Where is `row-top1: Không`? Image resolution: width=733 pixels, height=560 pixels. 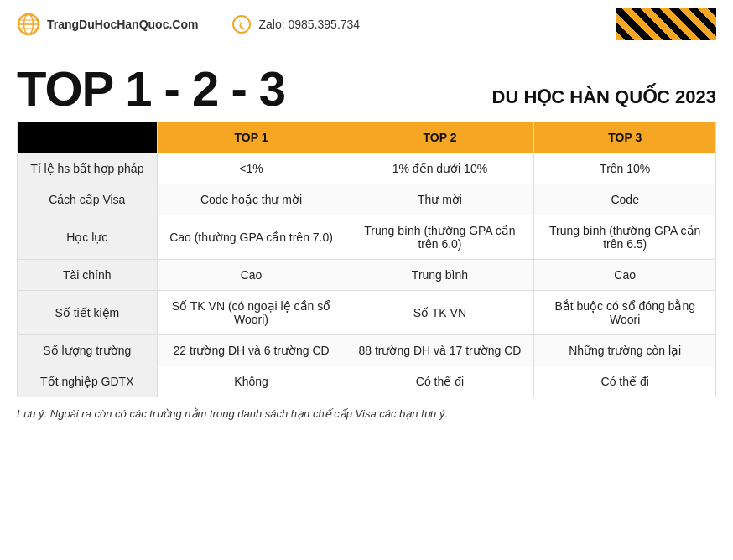
row-top1: Không is located at coordinates (252, 382).